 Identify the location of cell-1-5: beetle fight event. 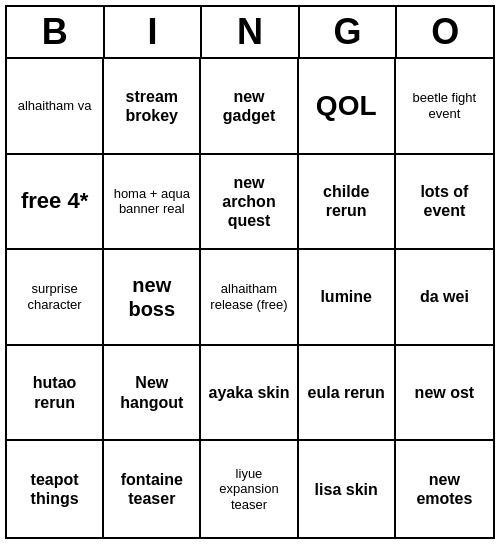
(444, 107).